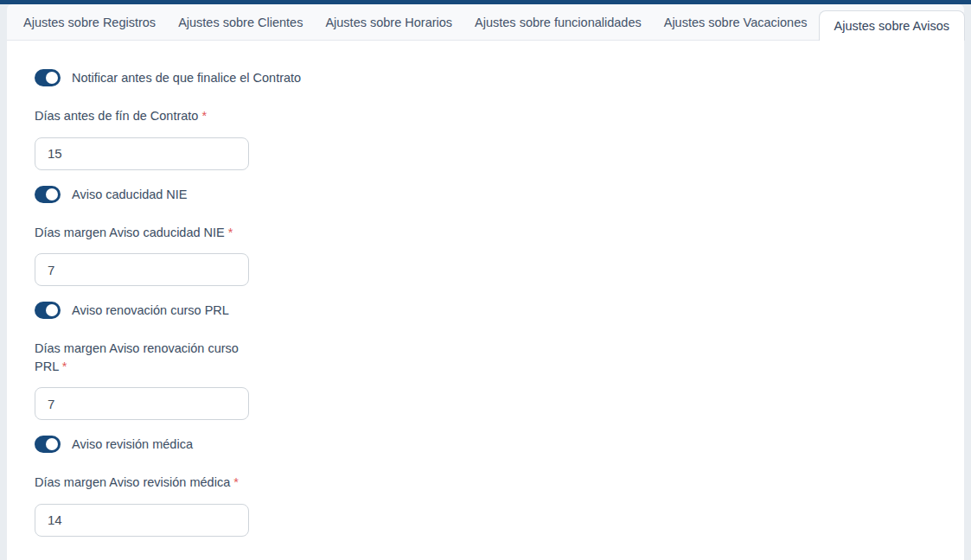 This screenshot has height=560, width=971. Describe the element at coordinates (486, 256) in the screenshot. I see `dias-margen-caducidad-nie-field: Días margen Aviso caducidad NIE *` at that location.